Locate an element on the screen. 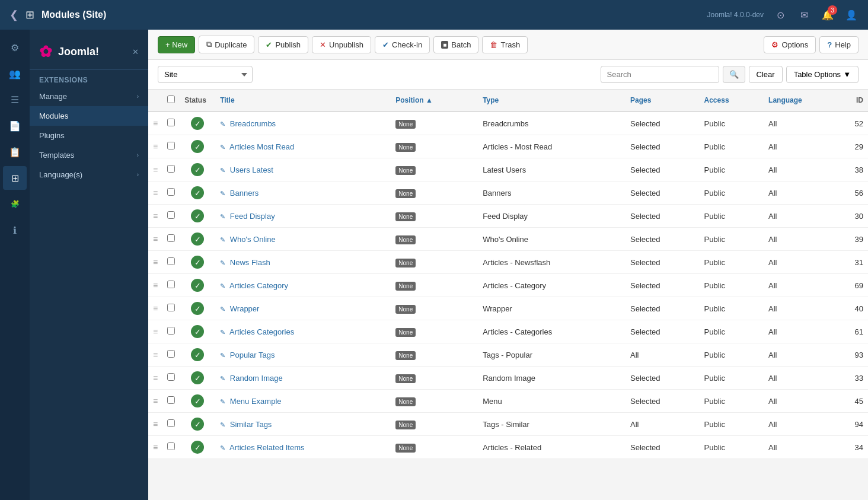 The height and width of the screenshot is (500, 868). duplicate-button: ⧉ Duplicate is located at coordinates (226, 44).